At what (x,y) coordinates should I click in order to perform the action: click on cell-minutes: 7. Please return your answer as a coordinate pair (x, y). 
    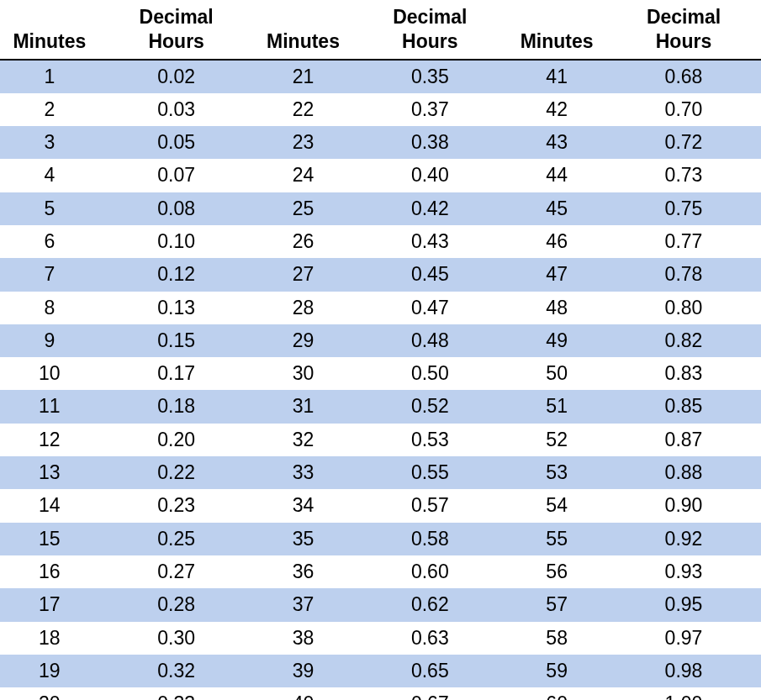
    Looking at the image, I should click on (50, 274).